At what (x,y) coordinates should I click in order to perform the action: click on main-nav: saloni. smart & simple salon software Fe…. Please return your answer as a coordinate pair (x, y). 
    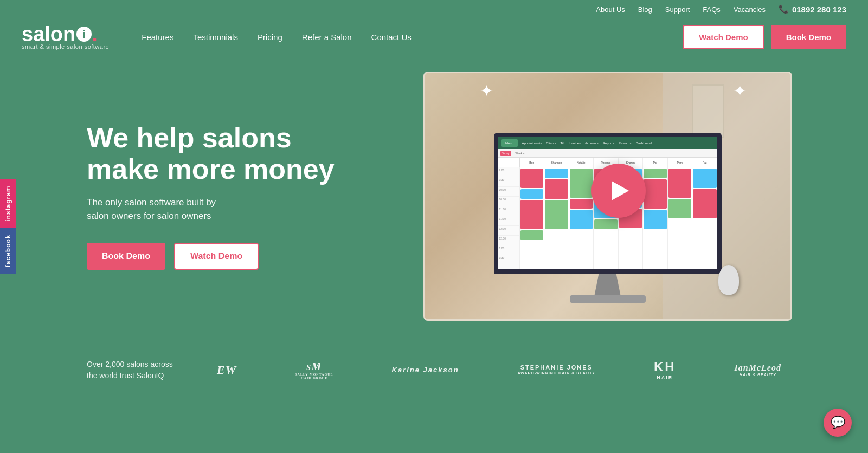
    Looking at the image, I should click on (434, 37).